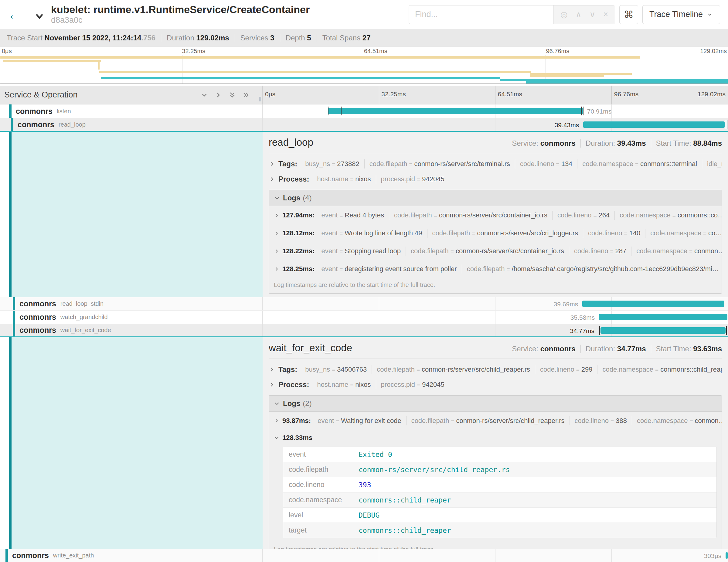 This screenshot has width=728, height=562. Describe the element at coordinates (15, 15) in the screenshot. I see `back-button: ←` at that location.